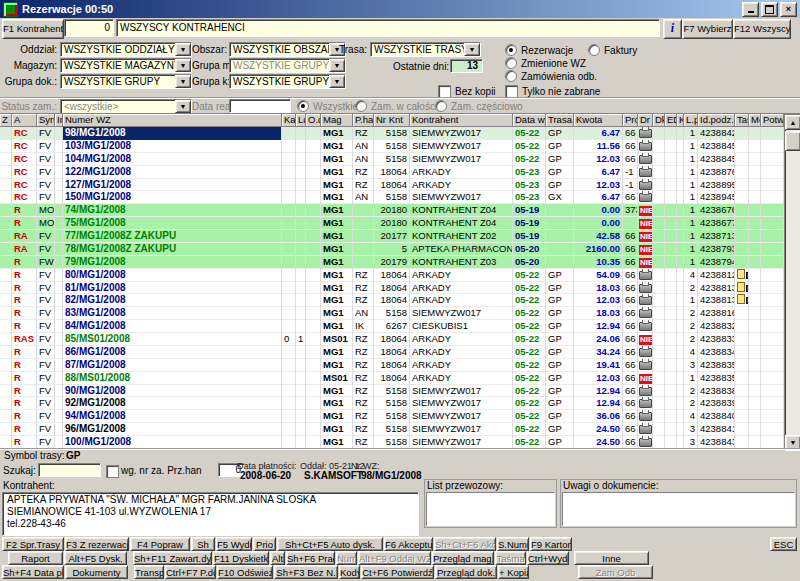 The height and width of the screenshot is (581, 800). Describe the element at coordinates (788, 10) in the screenshot. I see `close-icon: ×` at that location.